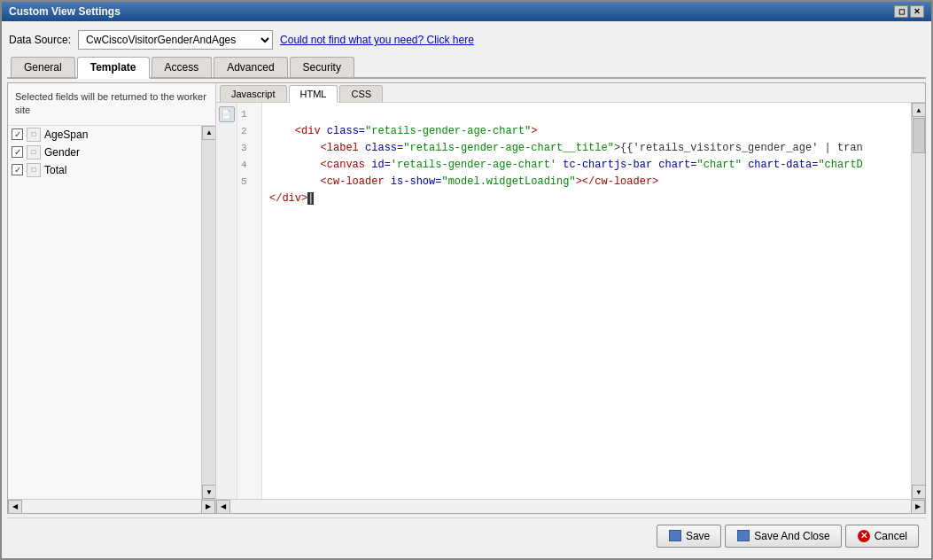 This screenshot has height=560, width=933. I want to click on window-title: Custom View Settings, so click(65, 12).